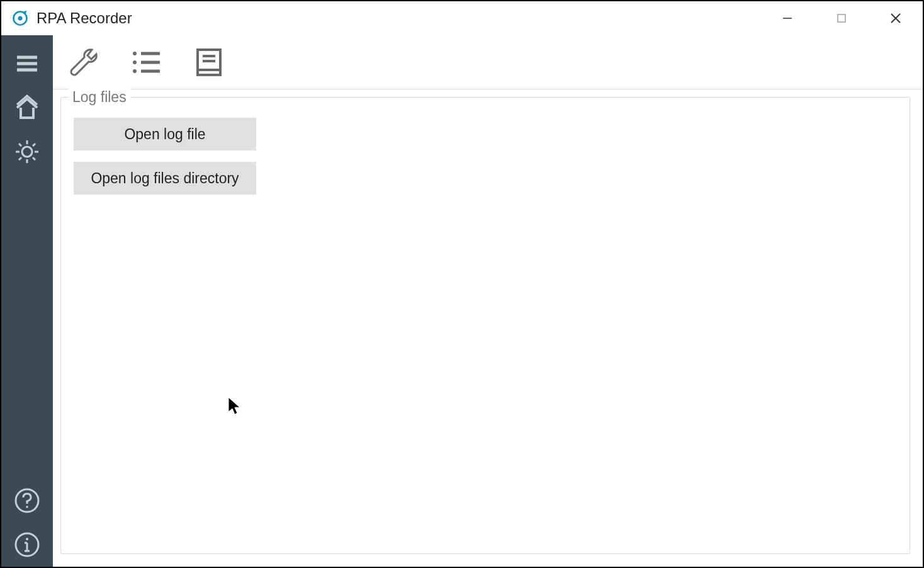 The height and width of the screenshot is (568, 924). Describe the element at coordinates (27, 152) in the screenshot. I see `sidebar-settings-button` at that location.